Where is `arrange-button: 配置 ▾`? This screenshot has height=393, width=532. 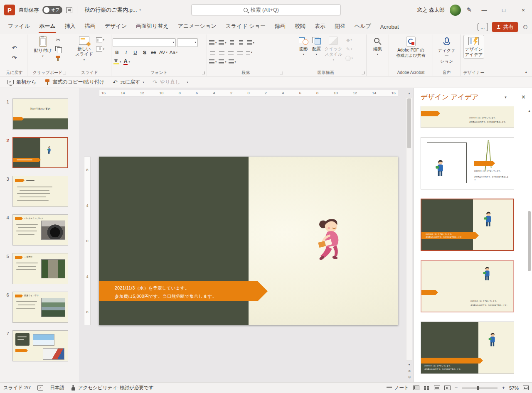
arrange-button: 配置 ▾ is located at coordinates (317, 46).